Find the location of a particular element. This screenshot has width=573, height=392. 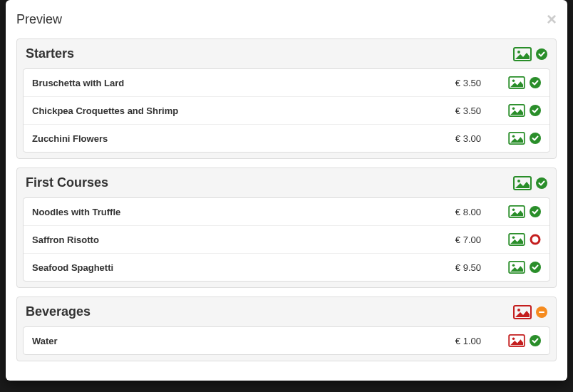

item-row: Zucchini Flowers € 3.00 is located at coordinates (286, 138).